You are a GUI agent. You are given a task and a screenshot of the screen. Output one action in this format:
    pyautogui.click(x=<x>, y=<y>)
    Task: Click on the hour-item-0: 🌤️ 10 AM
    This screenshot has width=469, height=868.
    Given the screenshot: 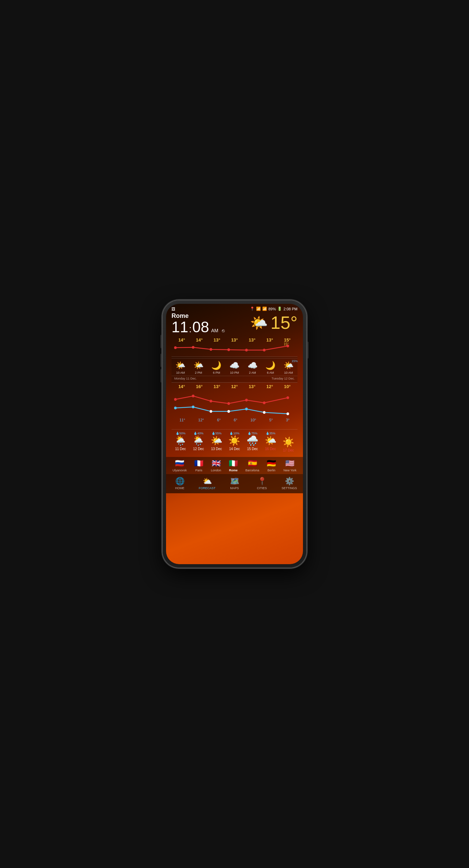 What is the action you would take?
    pyautogui.click(x=180, y=367)
    